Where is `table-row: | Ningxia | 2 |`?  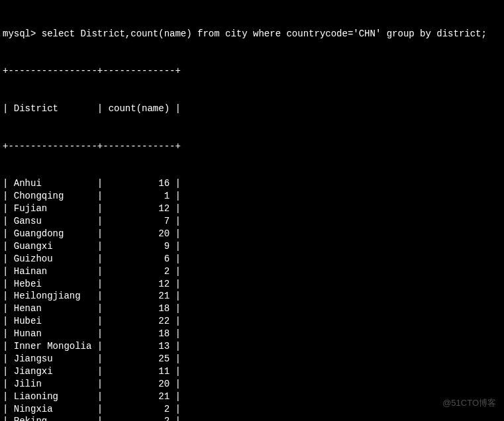 table-row: | Ningxia | 2 | is located at coordinates (252, 409).